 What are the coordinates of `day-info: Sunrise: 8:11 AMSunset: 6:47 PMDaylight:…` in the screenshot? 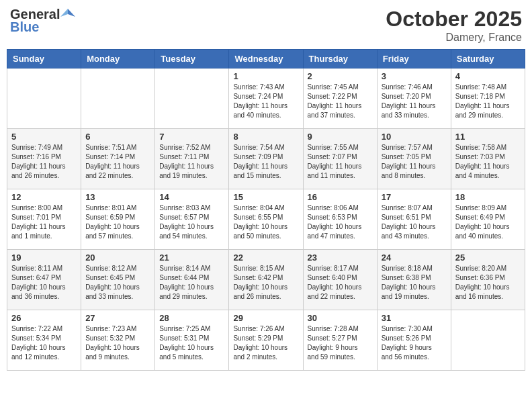 It's located at (44, 283).